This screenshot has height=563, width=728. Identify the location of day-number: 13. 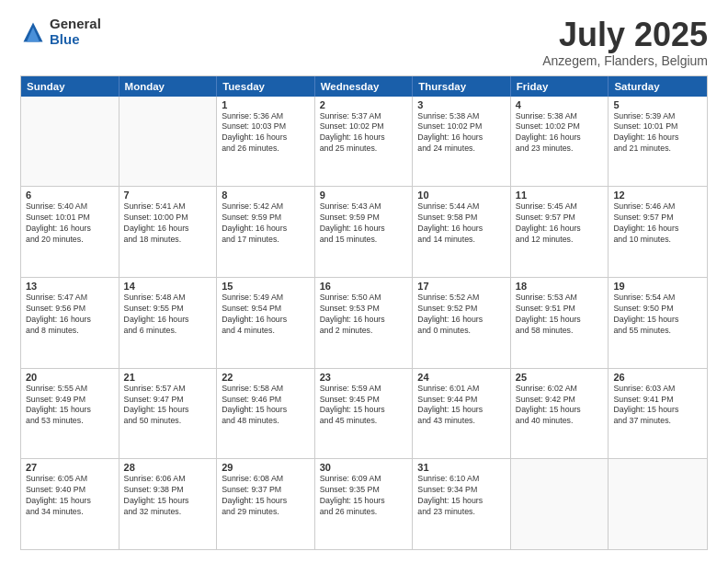
(70, 286).